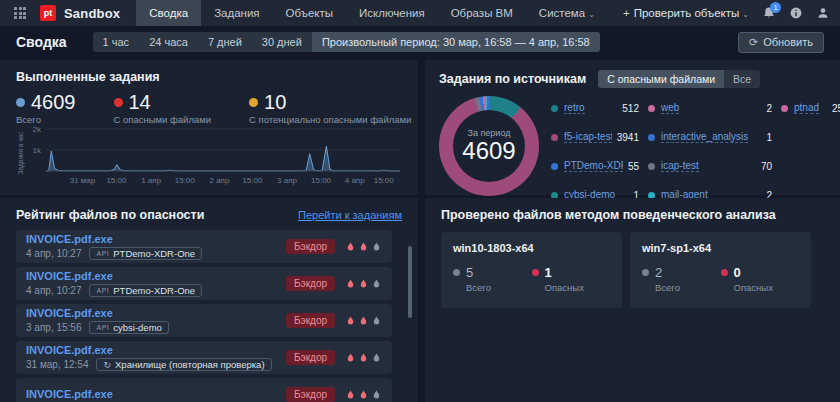 The image size is (840, 402). What do you see at coordinates (190, 364) in the screenshot?
I see `chip-label: Хранилище (повторная проверка)` at bounding box center [190, 364].